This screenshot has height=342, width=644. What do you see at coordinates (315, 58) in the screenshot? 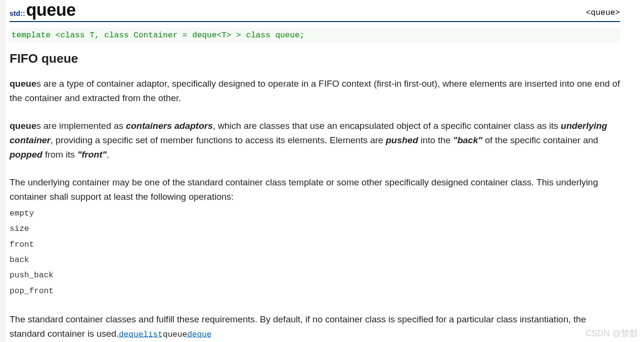
I see `section-title: FIFO queue` at bounding box center [315, 58].